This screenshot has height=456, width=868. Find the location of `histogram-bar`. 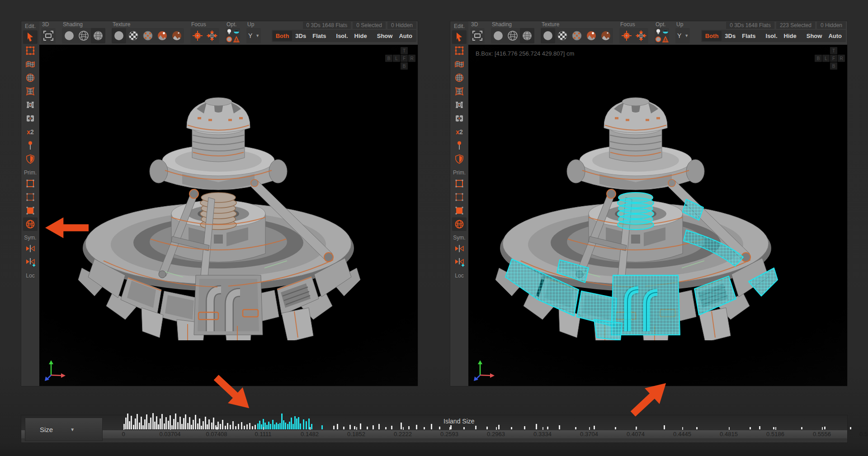

histogram-bar is located at coordinates (212, 426).